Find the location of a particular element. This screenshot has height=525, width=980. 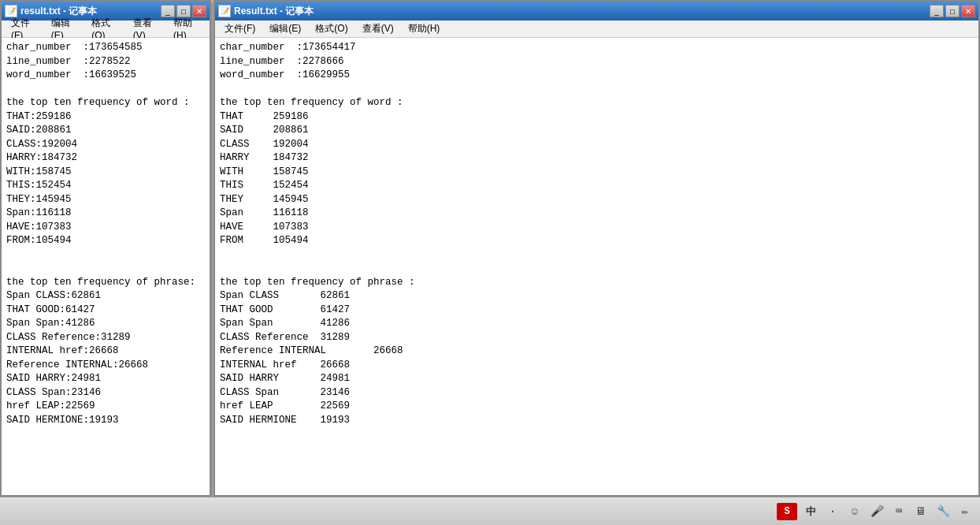

ime-voice-icon: 🎤 is located at coordinates (877, 512).